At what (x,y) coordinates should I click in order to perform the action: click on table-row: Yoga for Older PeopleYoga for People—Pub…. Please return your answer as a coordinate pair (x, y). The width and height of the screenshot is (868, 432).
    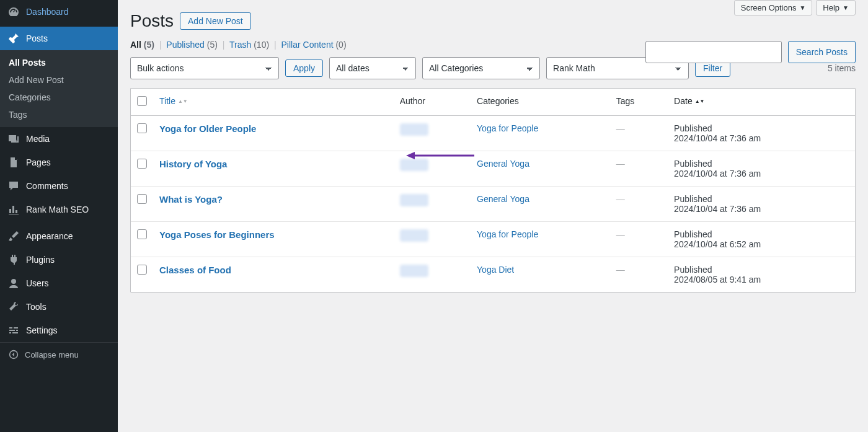
    Looking at the image, I should click on (493, 133).